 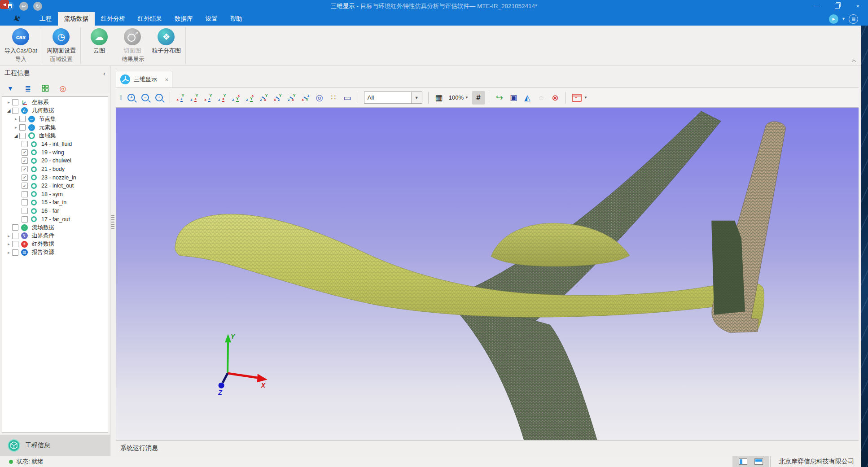 I want to click on outline-list-icon: ≣, so click(x=28, y=88).